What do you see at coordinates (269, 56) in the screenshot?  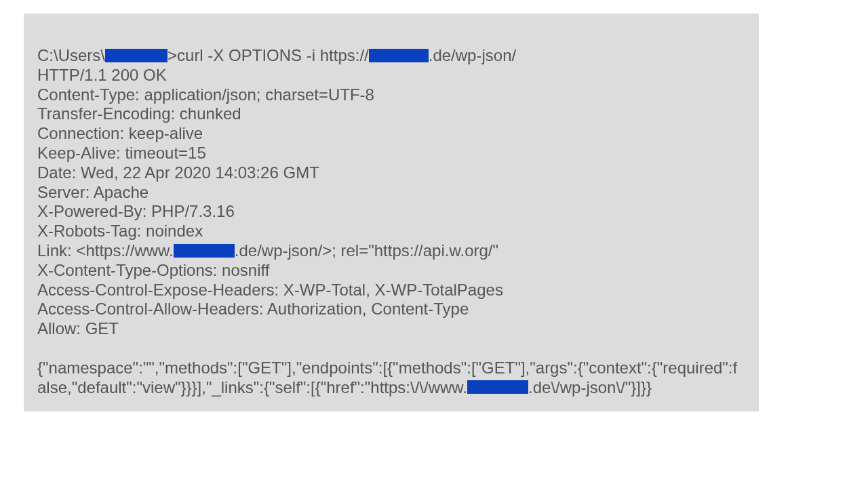 I see `command-mid: >curl -X OPTIONS -i https://` at bounding box center [269, 56].